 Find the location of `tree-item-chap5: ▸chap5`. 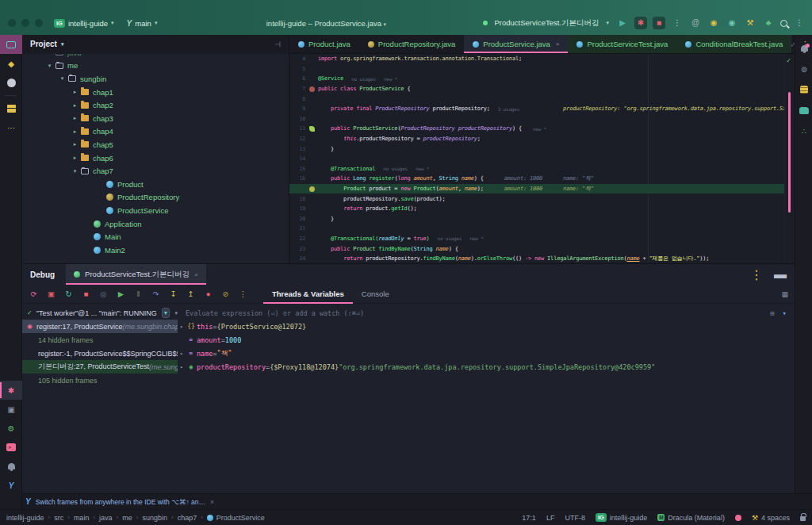

tree-item-chap5: ▸chap5 is located at coordinates (155, 144).